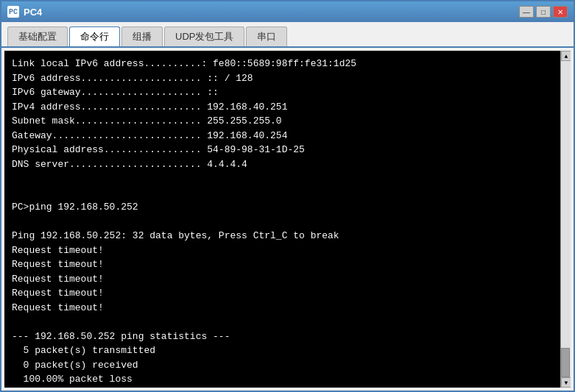 This screenshot has width=575, height=392. Describe the element at coordinates (565, 219) in the screenshot. I see `scrollbar: ▲ ▼` at that location.